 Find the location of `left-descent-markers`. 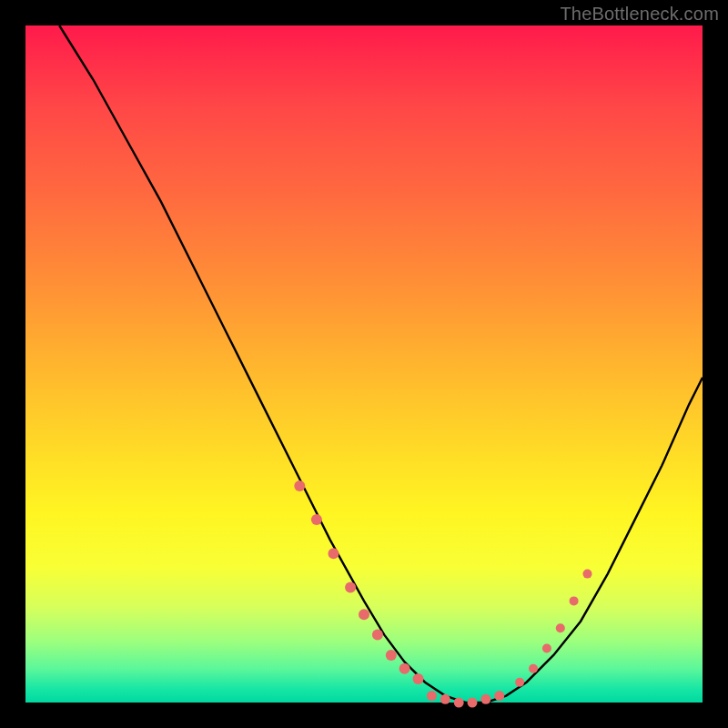

left-descent-markers is located at coordinates (359, 582).